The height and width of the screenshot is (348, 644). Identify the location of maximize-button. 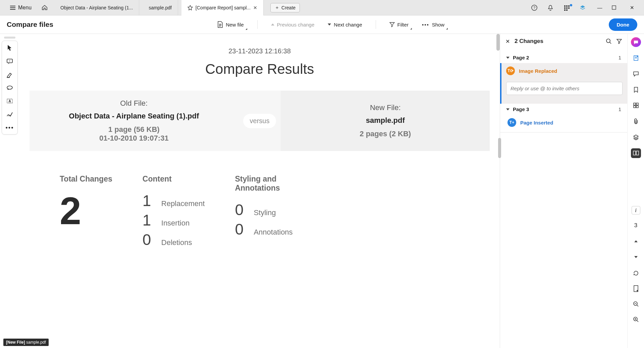
(616, 7).